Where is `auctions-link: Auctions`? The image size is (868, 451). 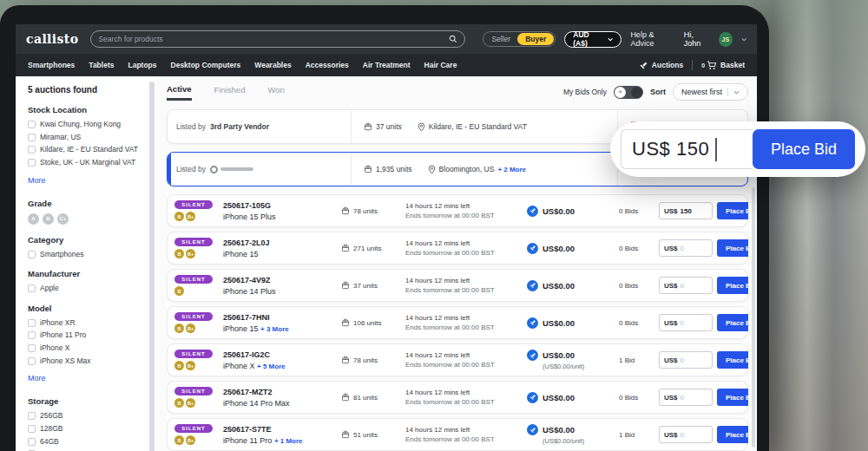
auctions-link: Auctions is located at coordinates (661, 66).